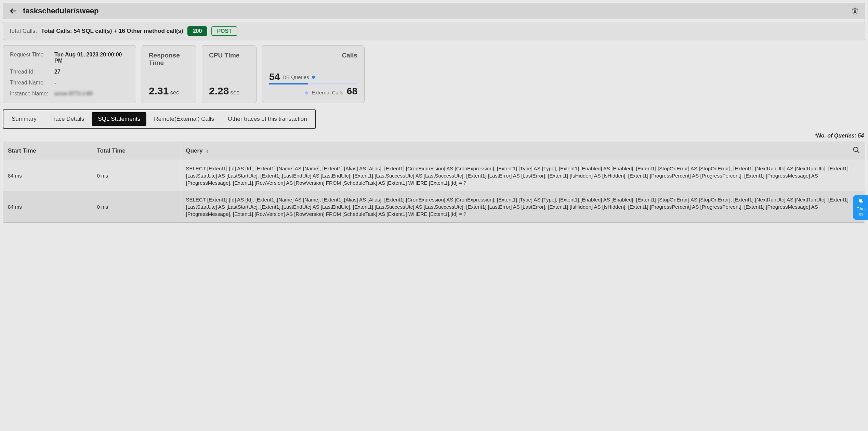  What do you see at coordinates (112, 31) in the screenshot?
I see `total-calls-value: Total Calls: 54 SQL call(s) + 16 Other m…` at bounding box center [112, 31].